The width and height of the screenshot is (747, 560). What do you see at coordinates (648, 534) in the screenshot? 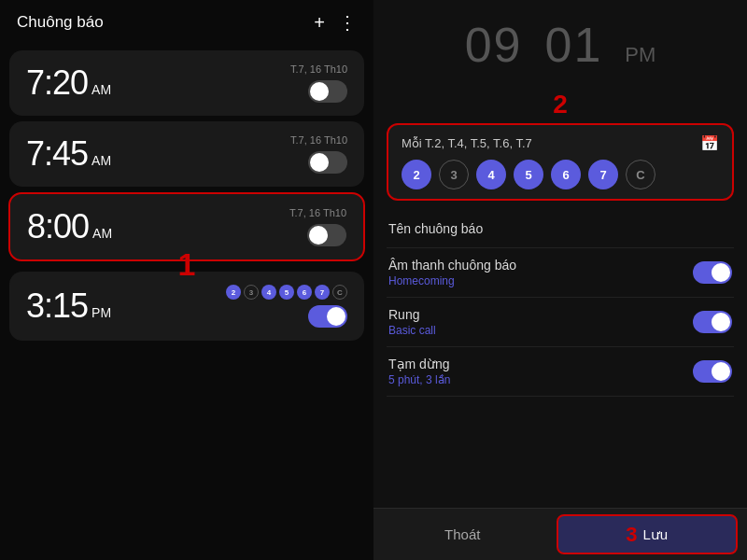
I see `save-button: 3 Lưu` at bounding box center [648, 534].